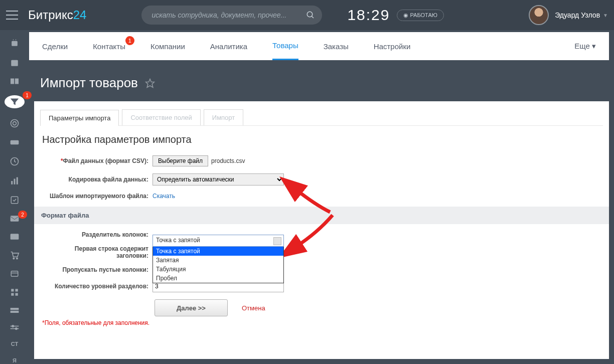 The image size is (614, 364). What do you see at coordinates (80, 15) in the screenshot?
I see `logo-suffix: 24` at bounding box center [80, 15].